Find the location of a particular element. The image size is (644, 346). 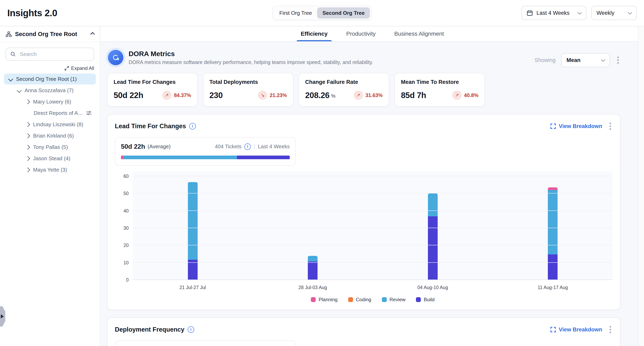

tree-item: Jason Stead (4) is located at coordinates (50, 158).